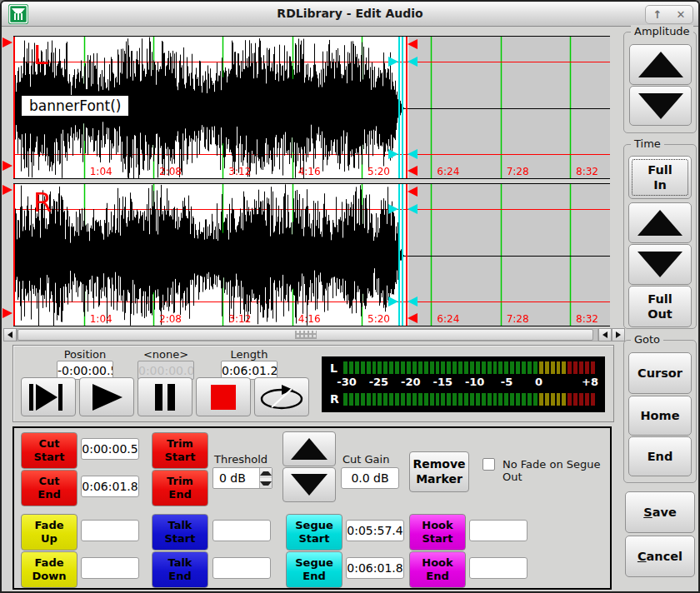  Describe the element at coordinates (648, 143) in the screenshot. I see `time-group-label: Time` at that location.